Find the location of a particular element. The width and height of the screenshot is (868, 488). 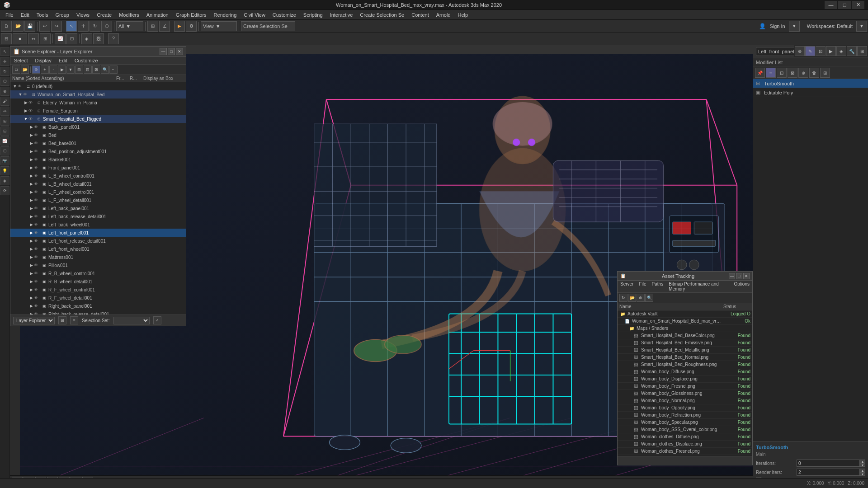

rp-show-result-btn: ⊡ is located at coordinates (782, 73).